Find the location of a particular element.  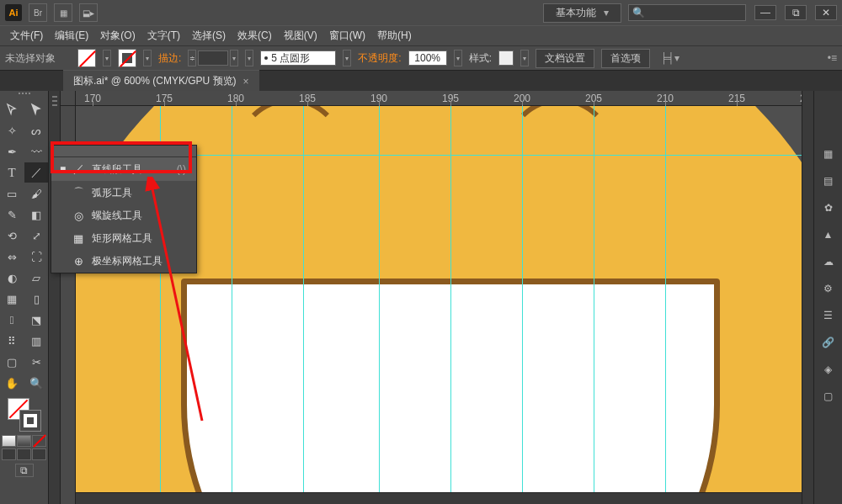

document-setup-button: 文档设置 is located at coordinates (565, 59).